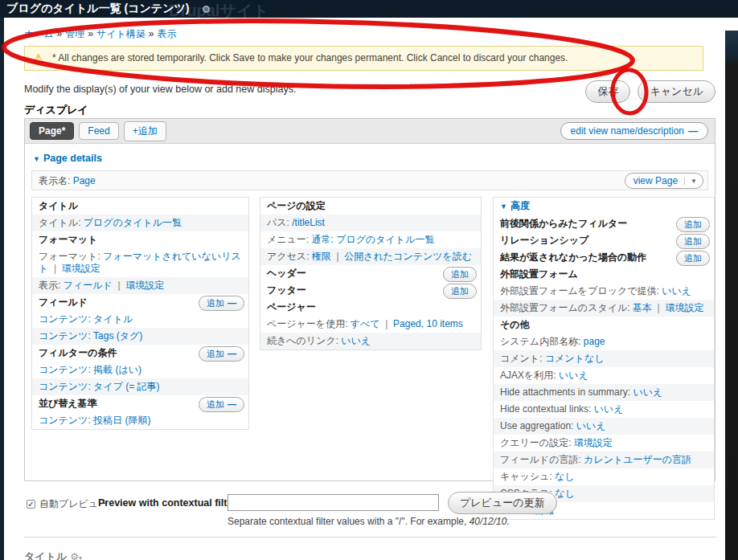 This screenshot has height=560, width=738. What do you see at coordinates (604, 241) in the screenshot?
I see `views-row: リレーションシップ追加` at bounding box center [604, 241].